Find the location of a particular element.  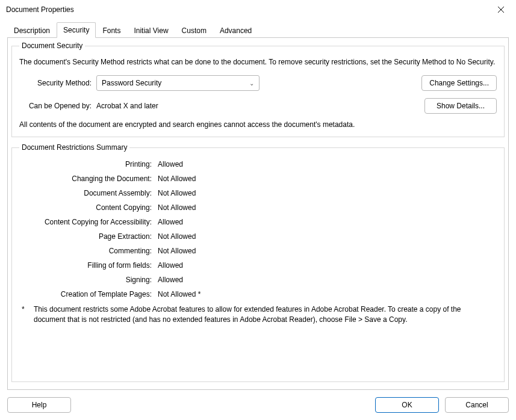

close-button is located at coordinates (501, 10).